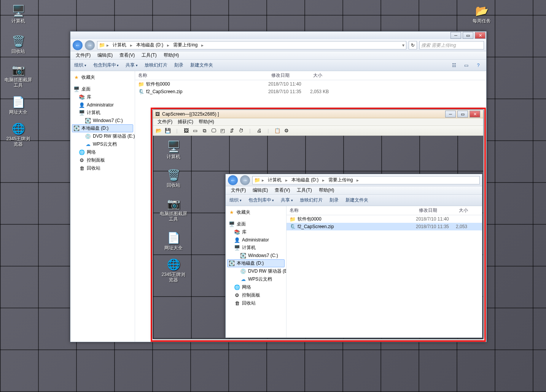 The width and height of the screenshot is (546, 392). What do you see at coordinates (204, 131) in the screenshot?
I see `tb-window-icon: ⧉` at bounding box center [204, 131].